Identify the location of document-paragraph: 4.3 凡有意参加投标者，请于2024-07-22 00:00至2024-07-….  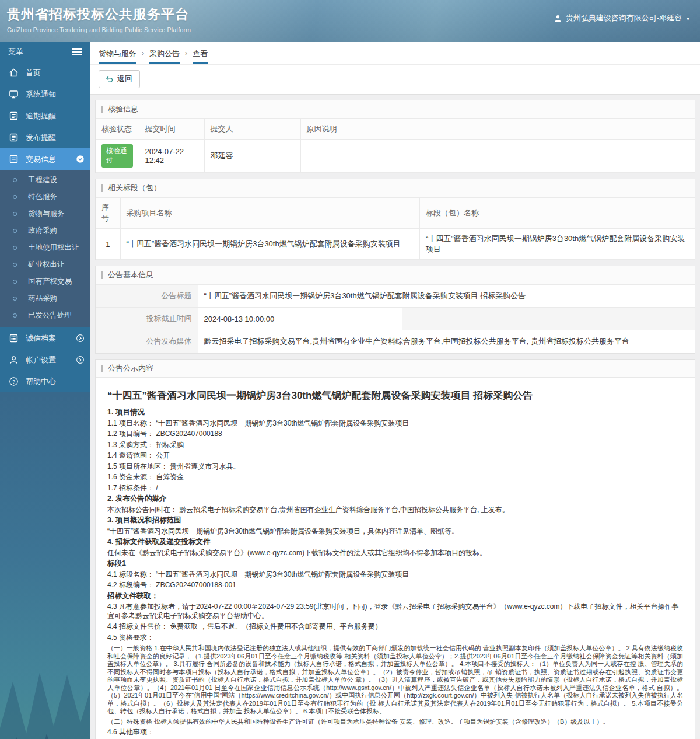
(396, 612).